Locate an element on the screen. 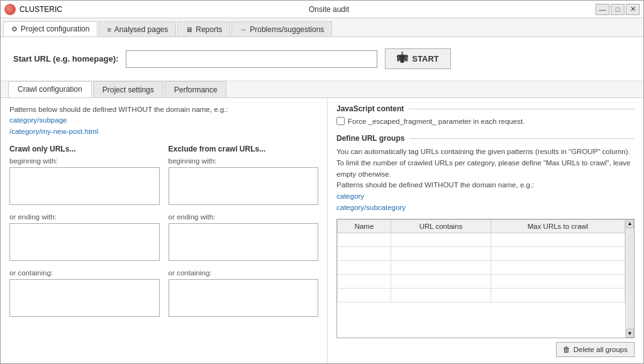  tab-problems-suggestions-label: Problems/suggestions is located at coordinates (287, 30).